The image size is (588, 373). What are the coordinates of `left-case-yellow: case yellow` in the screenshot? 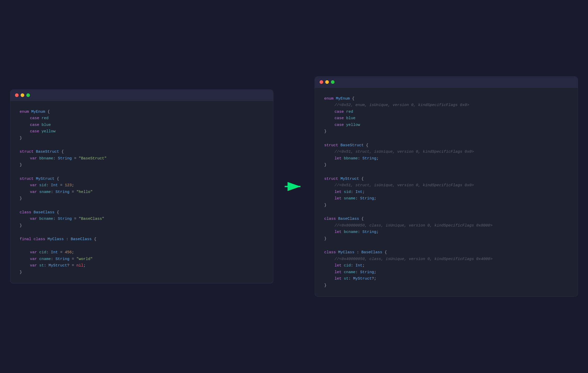 It's located at (142, 132).